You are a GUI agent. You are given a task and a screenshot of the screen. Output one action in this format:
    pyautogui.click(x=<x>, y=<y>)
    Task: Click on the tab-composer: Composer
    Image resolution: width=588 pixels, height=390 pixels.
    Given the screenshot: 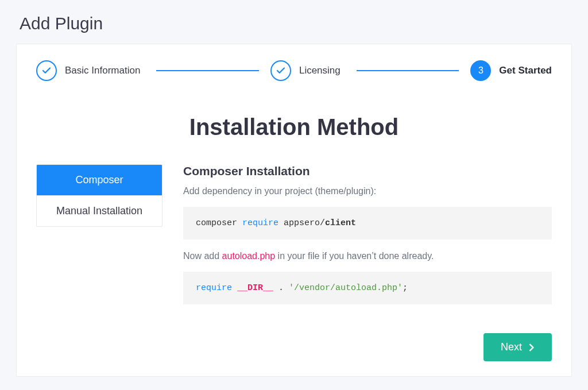 What is the action you would take?
    pyautogui.click(x=99, y=180)
    